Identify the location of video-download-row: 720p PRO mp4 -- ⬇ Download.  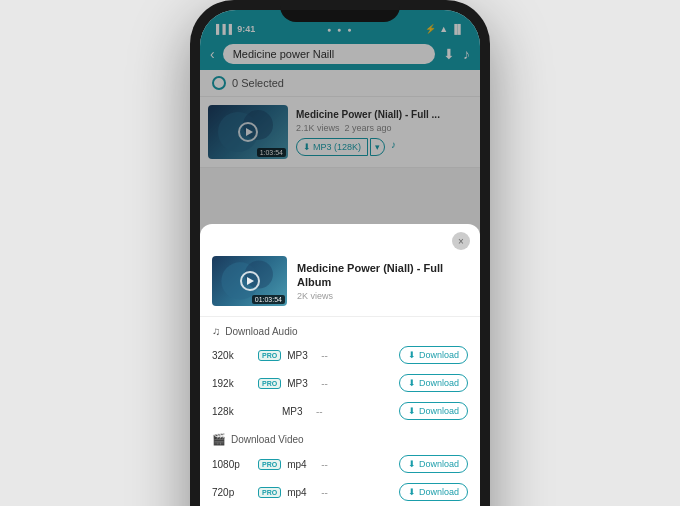
(340, 492).